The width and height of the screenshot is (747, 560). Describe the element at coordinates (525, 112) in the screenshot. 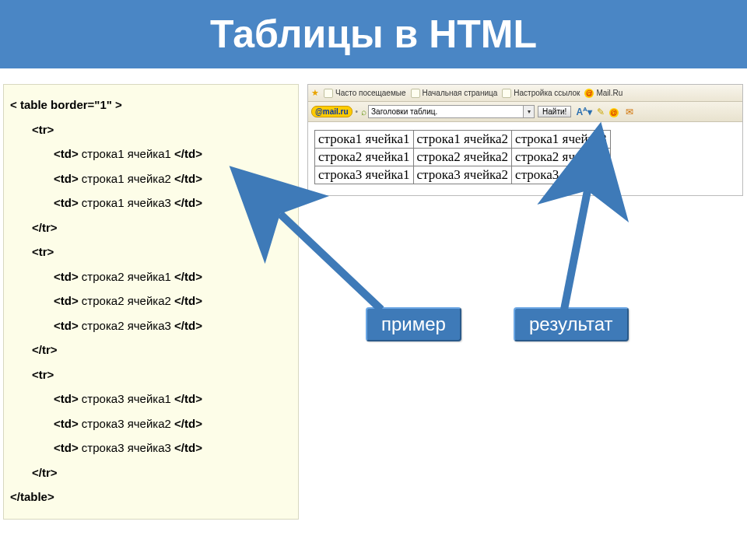

I see `search-toolbar: @mail.ru • ⌕ ▾ Найти! AA▾ ✎ @ ✉` at that location.